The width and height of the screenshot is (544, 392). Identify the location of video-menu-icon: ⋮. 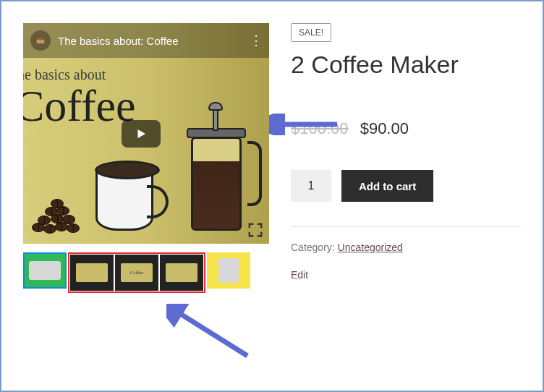
(256, 41).